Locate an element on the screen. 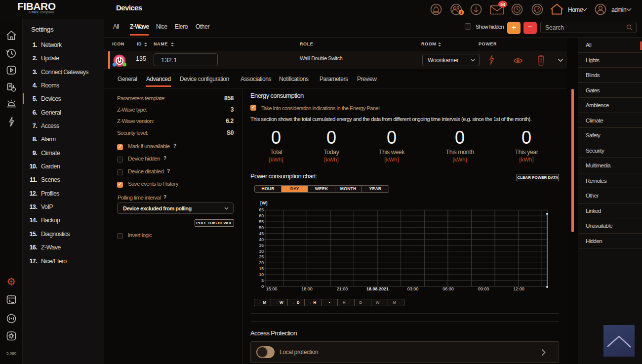  svg-text: 1 is located at coordinates (461, 13).